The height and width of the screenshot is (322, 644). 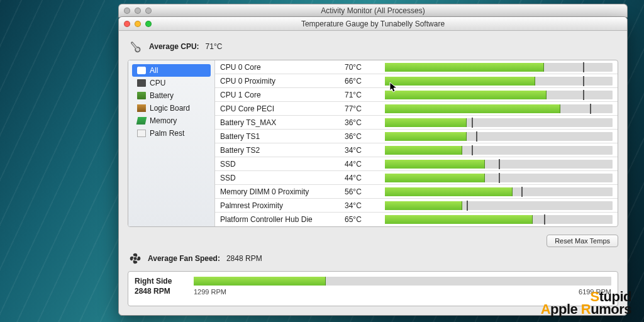 What do you see at coordinates (142, 121) in the screenshot?
I see `memory-icon` at bounding box center [142, 121].